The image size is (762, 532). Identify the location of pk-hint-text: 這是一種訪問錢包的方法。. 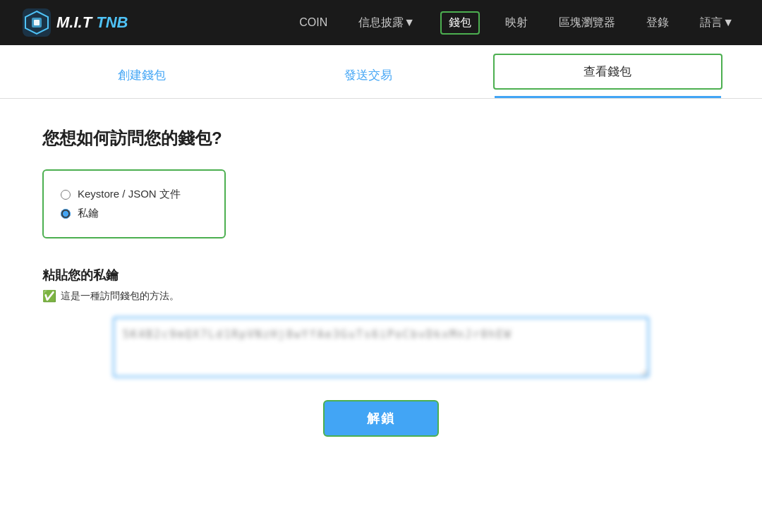
(120, 296).